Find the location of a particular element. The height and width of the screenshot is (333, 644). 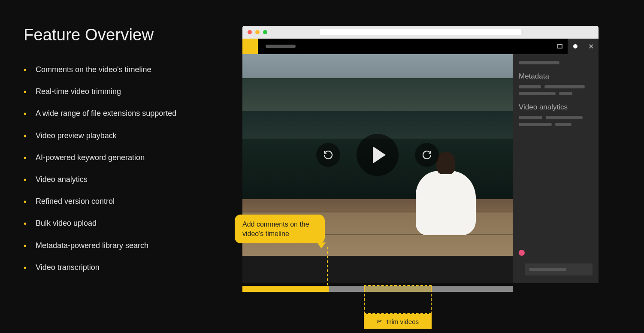

timeline-progress is located at coordinates (286, 289).